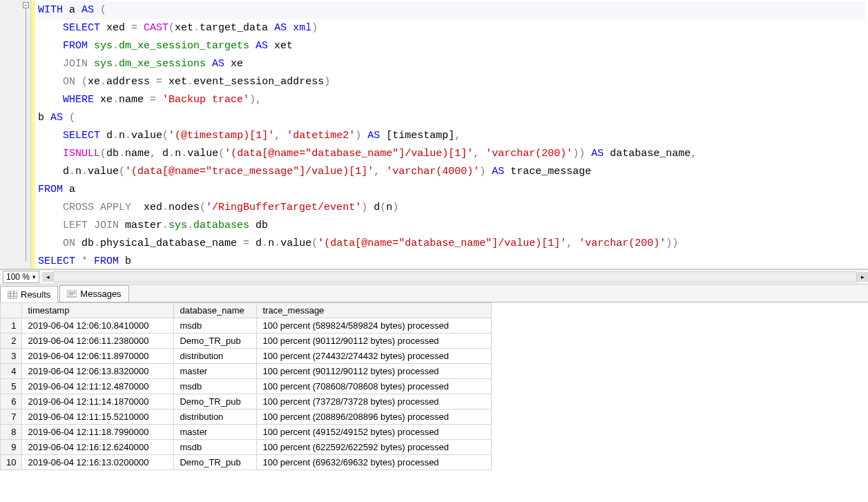  What do you see at coordinates (36, 294) in the screenshot?
I see `tab-results-label: Results` at bounding box center [36, 294].